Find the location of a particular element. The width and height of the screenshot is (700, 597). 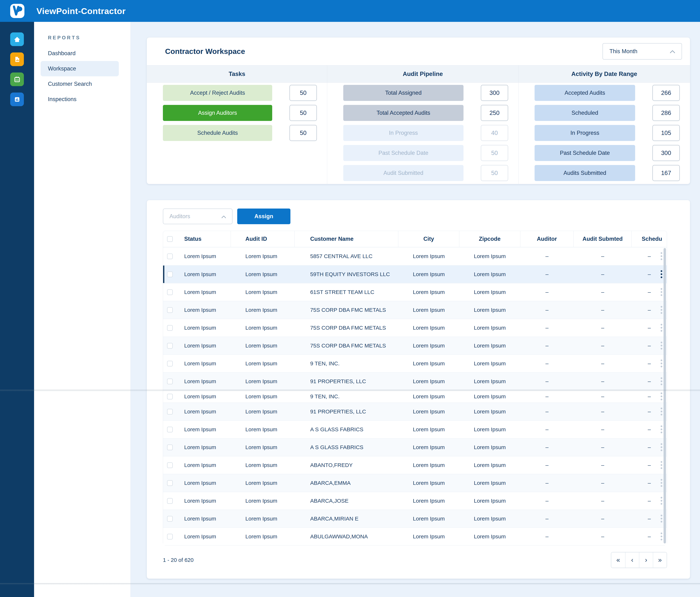

table-row: Lorem IpsumLorem IpsumABANTO,FREDYLorem … is located at coordinates (415, 465).